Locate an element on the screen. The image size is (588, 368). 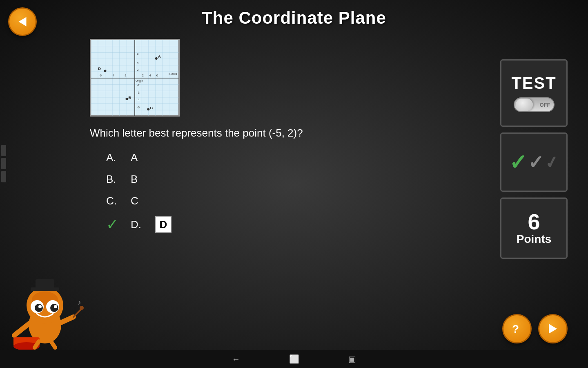
back-button is located at coordinates (22, 22).